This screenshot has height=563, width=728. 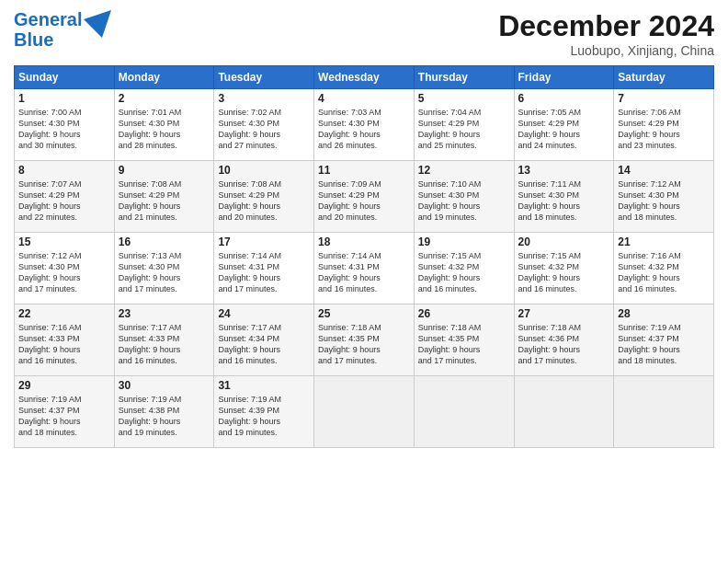 What do you see at coordinates (165, 344) in the screenshot?
I see `cell-details: Sunrise: 7:17 AM Sunset: 4:33 PM Dayligh…` at bounding box center [165, 344].